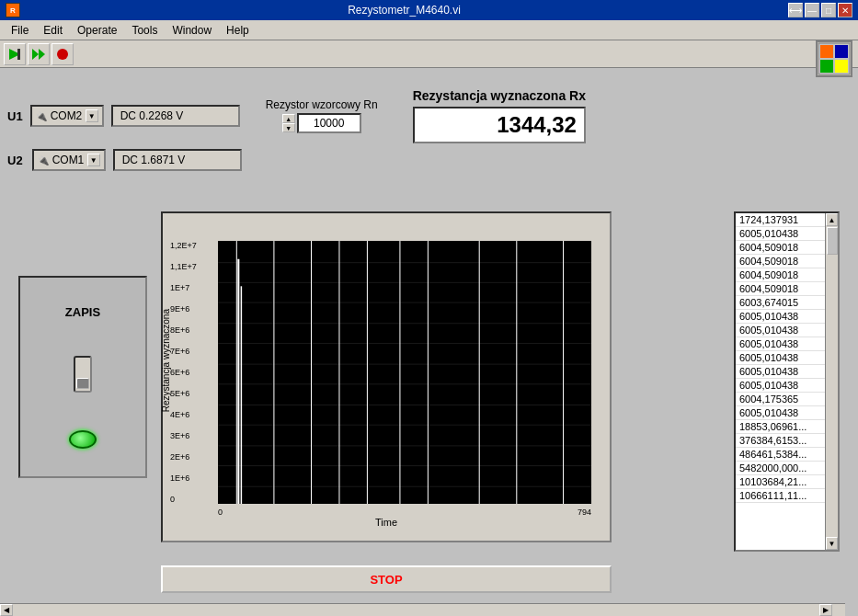 The image size is (858, 616). Describe the element at coordinates (41, 116) in the screenshot. I see `com-icon: 🔌` at that location.